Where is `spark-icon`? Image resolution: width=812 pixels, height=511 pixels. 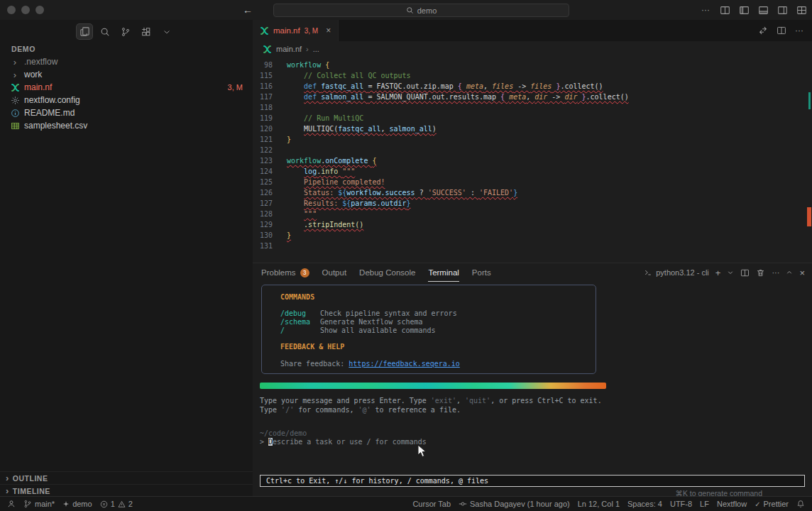 spark-icon is located at coordinates (66, 504).